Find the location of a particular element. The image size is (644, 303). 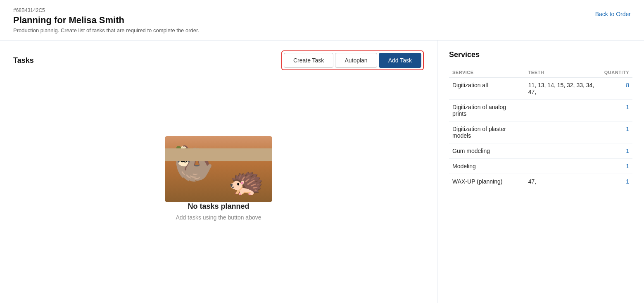

service-teeth: 47, is located at coordinates (563, 182).